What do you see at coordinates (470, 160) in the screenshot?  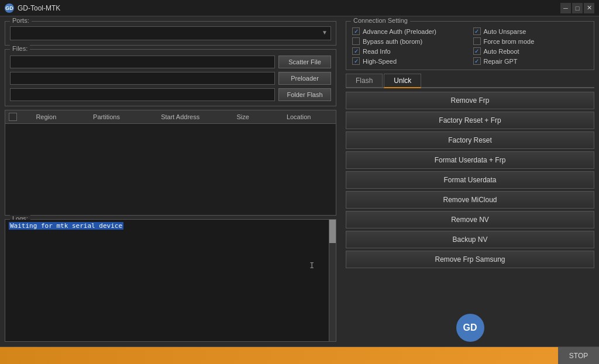 I see `format-userdata-frp-button: Format Userdata + Frp` at bounding box center [470, 160].